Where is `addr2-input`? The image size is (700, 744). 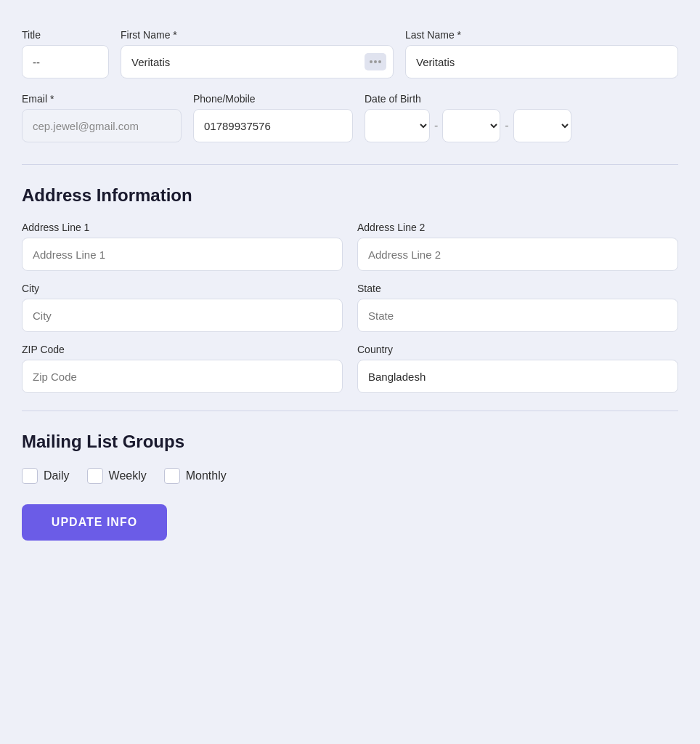 addr2-input is located at coordinates (518, 254).